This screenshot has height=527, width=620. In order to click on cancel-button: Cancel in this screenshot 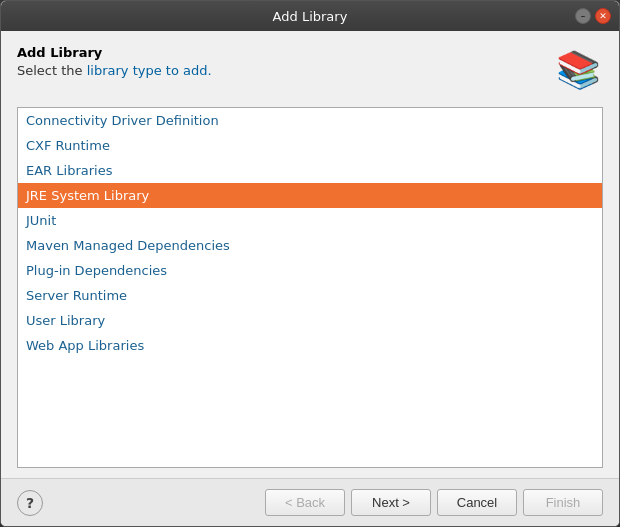, I will do `click(477, 502)`.